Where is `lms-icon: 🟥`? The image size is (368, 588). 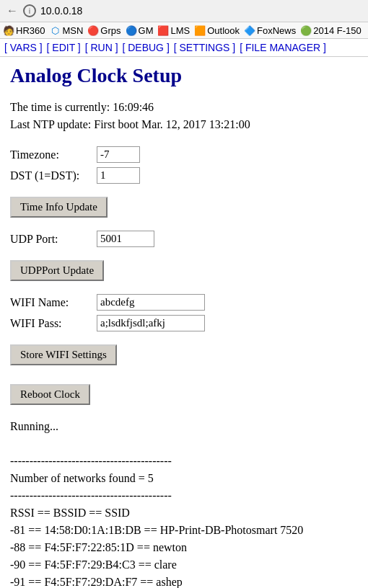
lms-icon: 🟥 is located at coordinates (163, 30).